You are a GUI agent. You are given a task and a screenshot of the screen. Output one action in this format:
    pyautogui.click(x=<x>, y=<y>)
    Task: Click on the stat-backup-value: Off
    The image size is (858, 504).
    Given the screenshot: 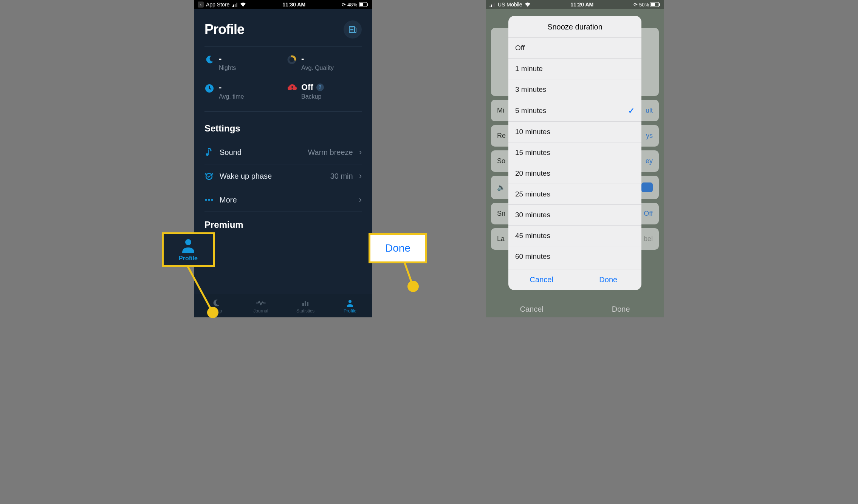 What is the action you would take?
    pyautogui.click(x=307, y=87)
    